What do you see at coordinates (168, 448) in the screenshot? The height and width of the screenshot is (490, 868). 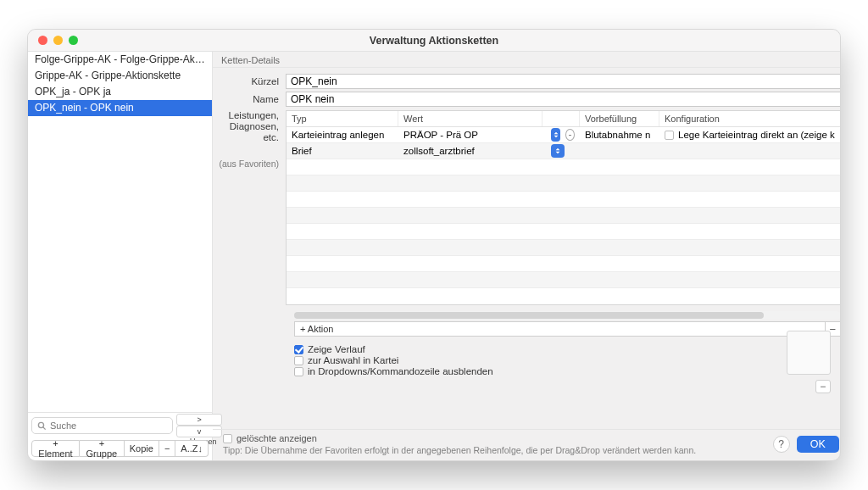 I see `remove-button: −` at bounding box center [168, 448].